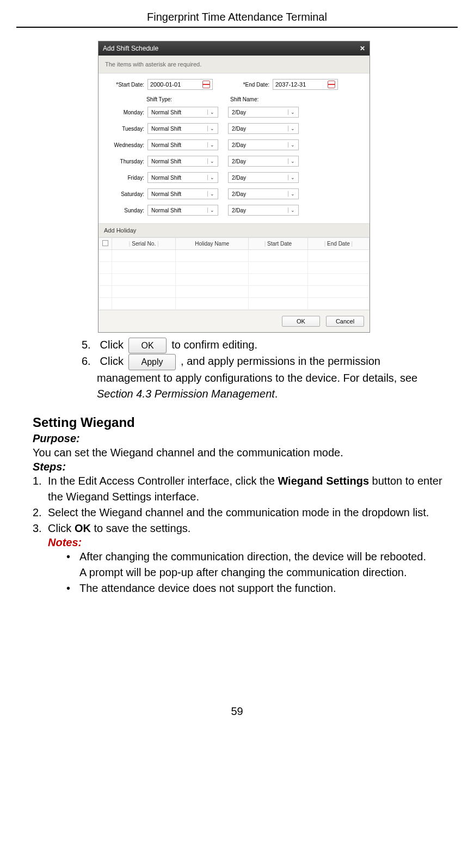 Image resolution: width=474 pixels, height=868 pixels. What do you see at coordinates (234, 210) in the screenshot?
I see `day-row-sunday: Sunday: Normal Shift⌄ 2/Day⌄` at bounding box center [234, 210].